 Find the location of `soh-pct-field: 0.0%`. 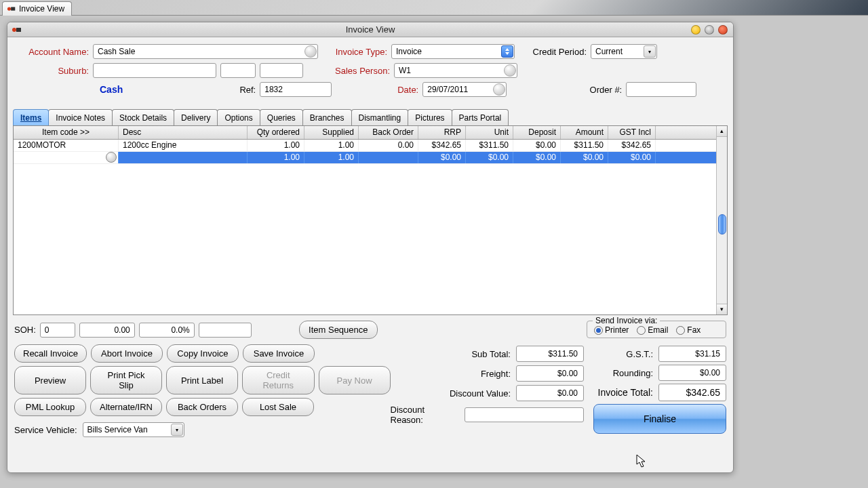

soh-pct-field: 0.0% is located at coordinates (167, 330).